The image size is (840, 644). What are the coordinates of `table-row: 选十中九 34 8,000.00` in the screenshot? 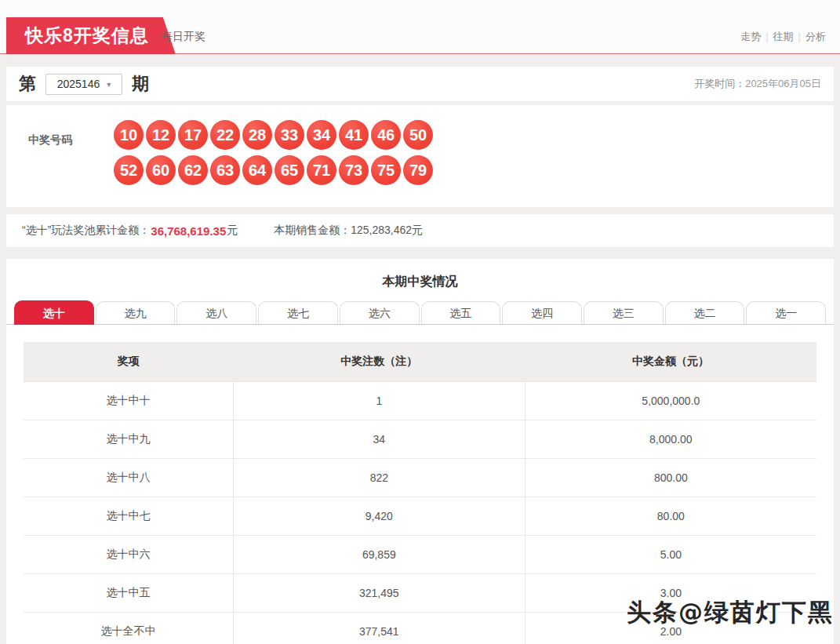 It's located at (420, 439).